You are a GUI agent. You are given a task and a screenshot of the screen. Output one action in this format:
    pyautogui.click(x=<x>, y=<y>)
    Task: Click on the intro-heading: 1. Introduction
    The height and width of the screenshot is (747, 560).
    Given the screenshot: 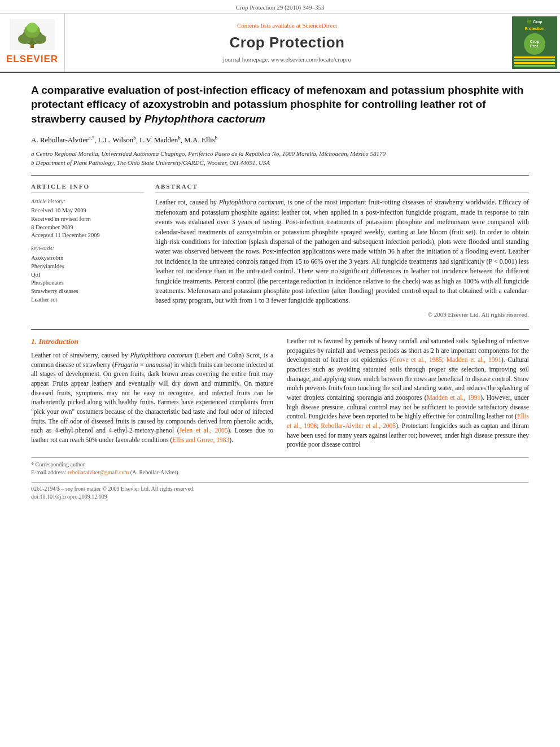 What is the action you would take?
    pyautogui.click(x=152, y=342)
    